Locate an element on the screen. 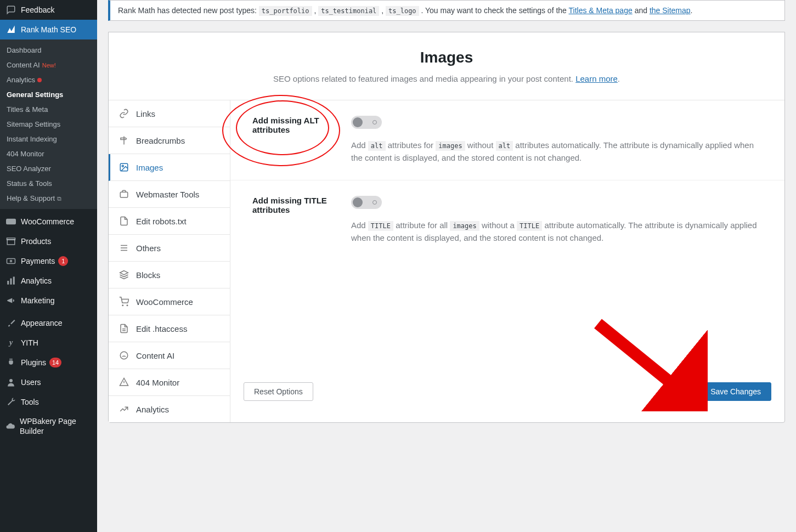 The width and height of the screenshot is (796, 532). tab-content-ai: Content AI is located at coordinates (169, 355).